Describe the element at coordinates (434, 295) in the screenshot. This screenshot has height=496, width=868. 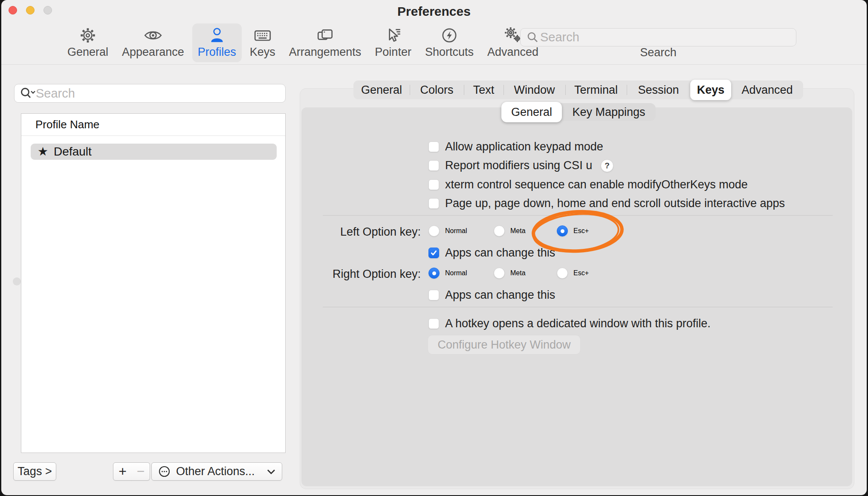
I see `right-apps-change-checkbox` at that location.